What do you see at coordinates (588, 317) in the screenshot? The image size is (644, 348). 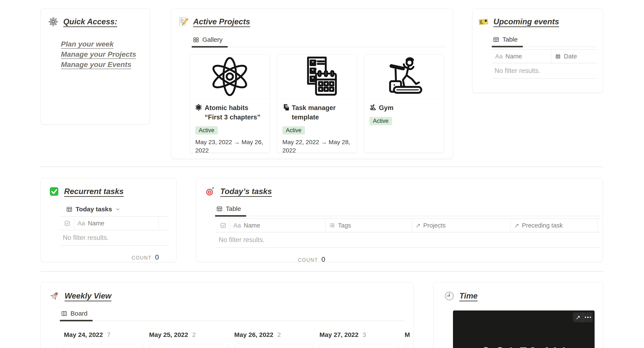 I see `more-icon` at bounding box center [588, 317].